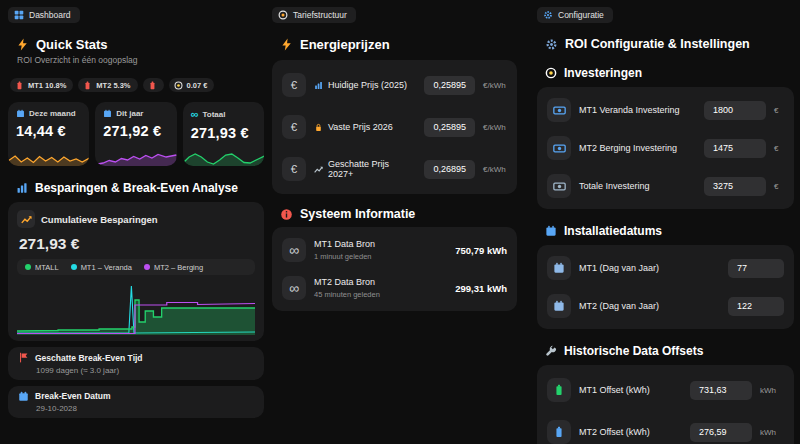 This screenshot has height=444, width=800. What do you see at coordinates (619, 306) in the screenshot?
I see `install-date-label: MT2 (Dag van Jaar)` at bounding box center [619, 306].